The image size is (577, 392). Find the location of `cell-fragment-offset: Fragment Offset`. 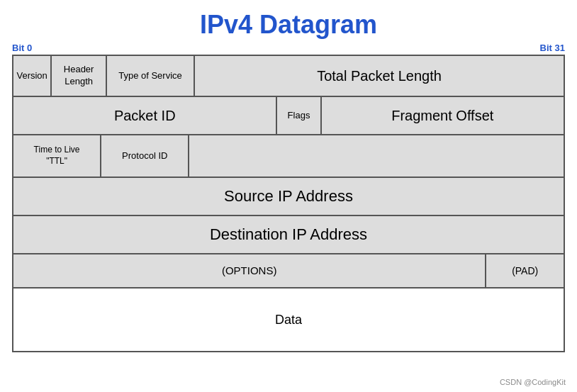

cell-fragment-offset: Fragment Offset is located at coordinates (442, 116).